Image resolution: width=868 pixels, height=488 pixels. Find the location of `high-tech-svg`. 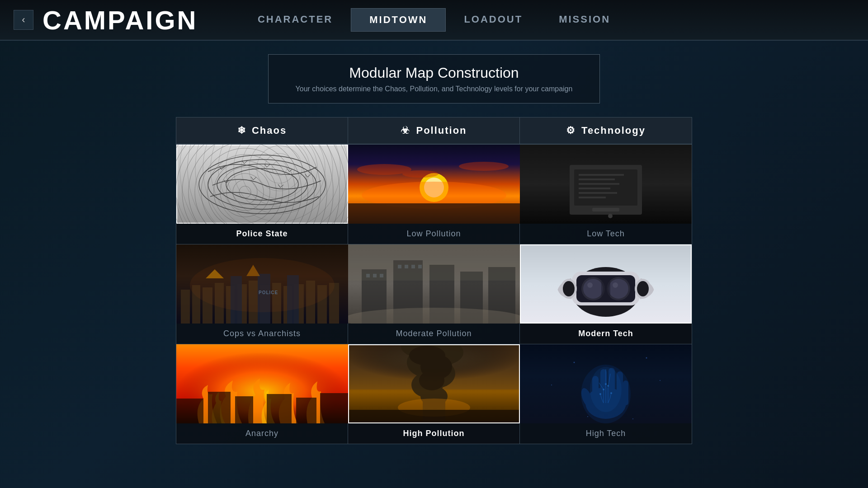

high-tech-svg is located at coordinates (606, 384).